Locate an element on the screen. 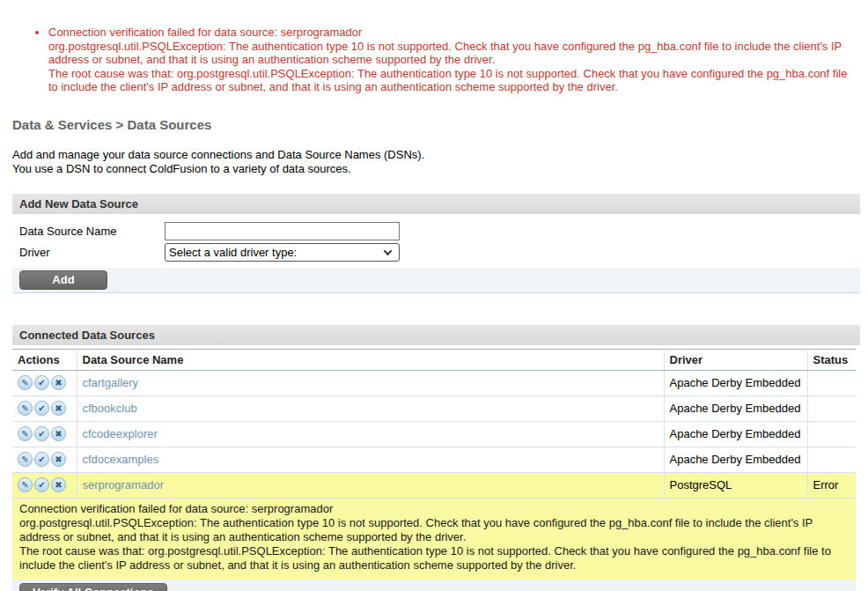 The width and height of the screenshot is (868, 591). verify-all-connections-button: Verify All Connections is located at coordinates (93, 587).